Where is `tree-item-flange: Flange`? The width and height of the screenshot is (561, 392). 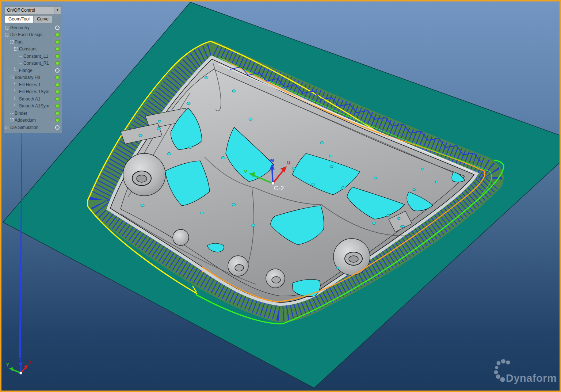
tree-item-flange: Flange is located at coordinates (33, 71).